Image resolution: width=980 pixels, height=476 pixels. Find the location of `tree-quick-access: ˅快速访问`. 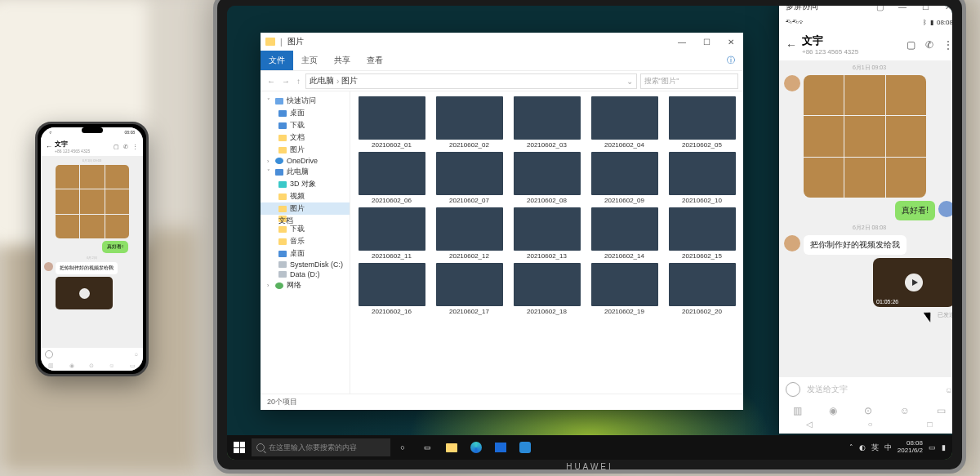

tree-quick-access: ˅快速访问 is located at coordinates (305, 101).